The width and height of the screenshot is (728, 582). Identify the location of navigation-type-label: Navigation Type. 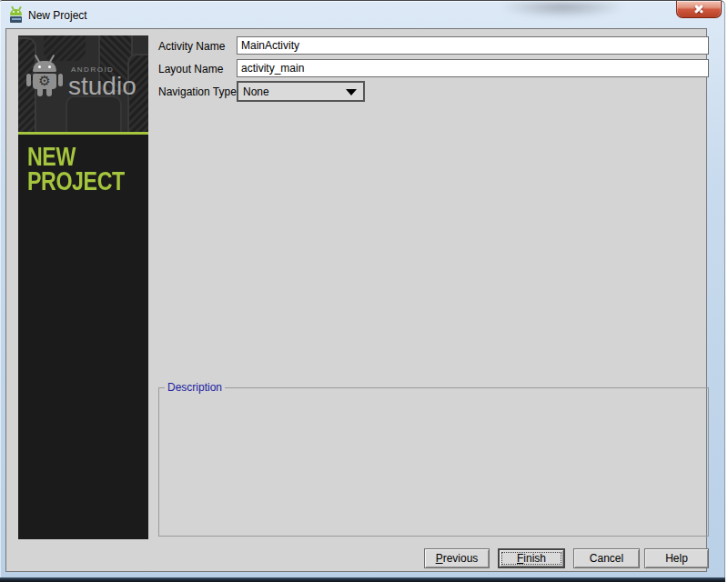
(197, 92).